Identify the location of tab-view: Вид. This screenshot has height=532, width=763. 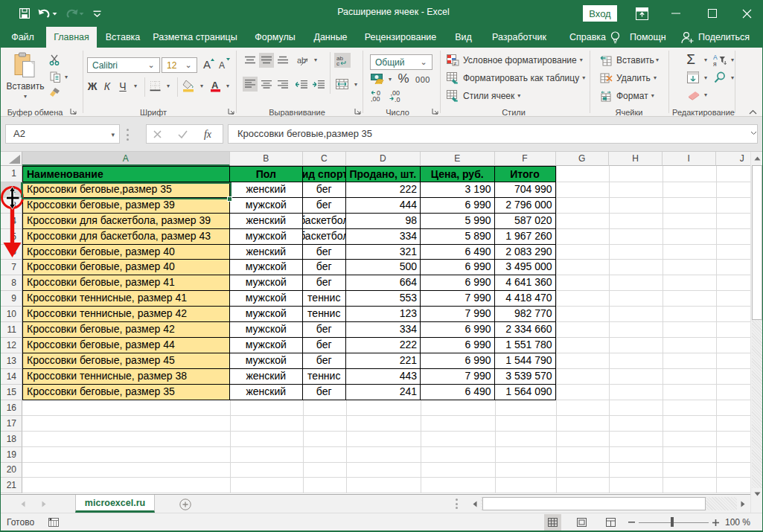
(463, 37).